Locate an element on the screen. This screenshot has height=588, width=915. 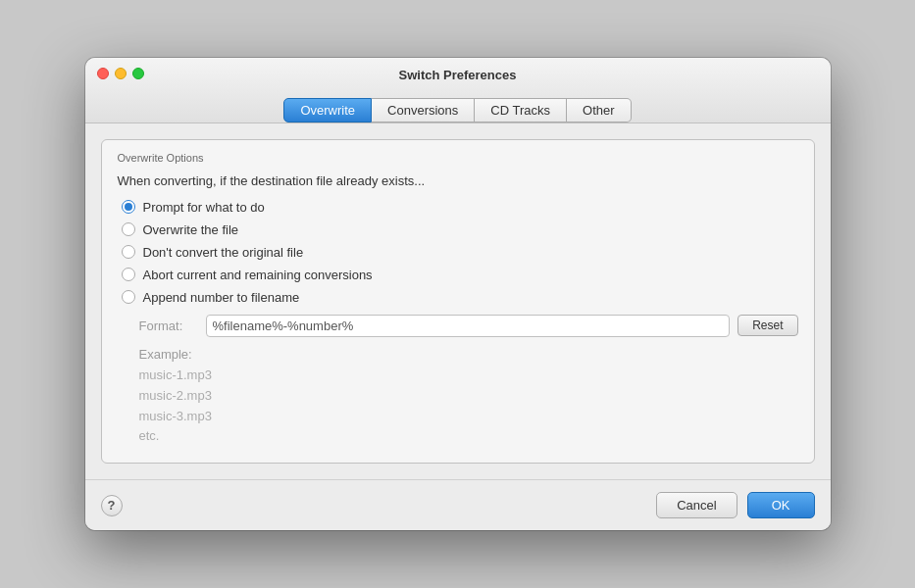
footer: ? Cancel OK is located at coordinates (458, 505).